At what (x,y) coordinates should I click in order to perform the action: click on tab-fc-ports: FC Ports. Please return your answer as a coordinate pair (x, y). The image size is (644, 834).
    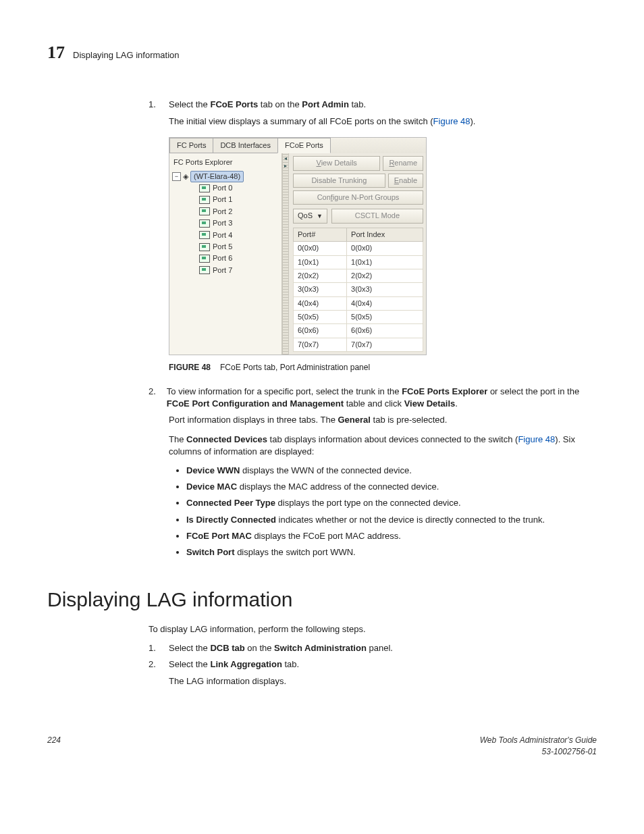
    Looking at the image, I should click on (192, 146).